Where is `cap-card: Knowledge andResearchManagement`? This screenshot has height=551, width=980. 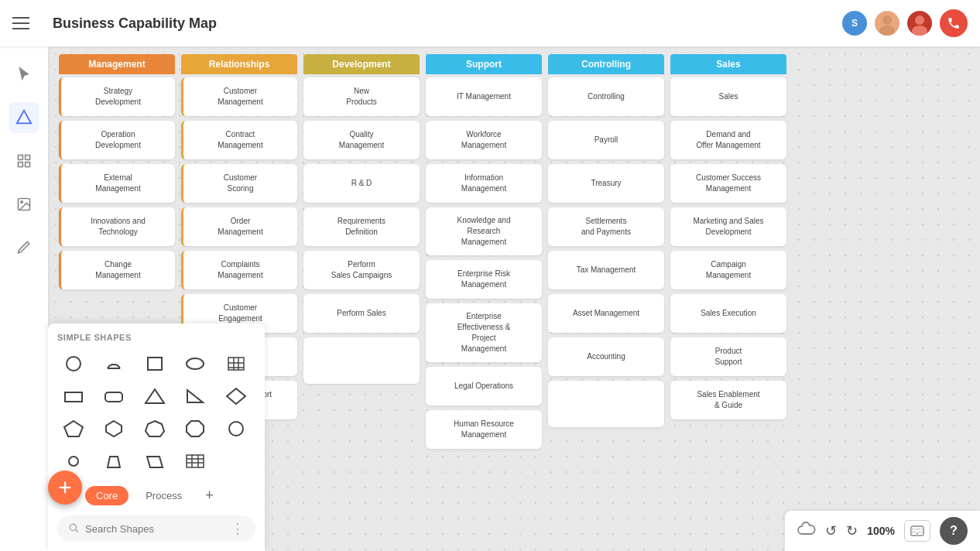 cap-card: Knowledge andResearchManagement is located at coordinates (484, 231).